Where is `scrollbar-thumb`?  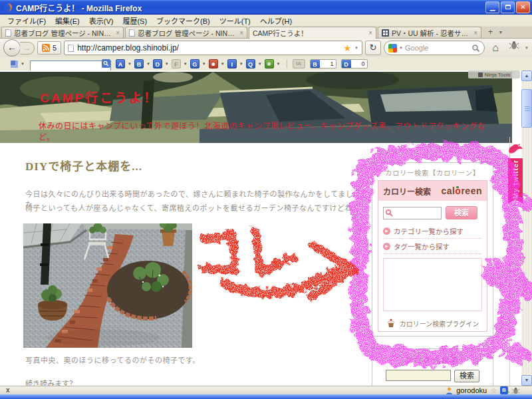 scrollbar-thumb is located at coordinates (527, 108).